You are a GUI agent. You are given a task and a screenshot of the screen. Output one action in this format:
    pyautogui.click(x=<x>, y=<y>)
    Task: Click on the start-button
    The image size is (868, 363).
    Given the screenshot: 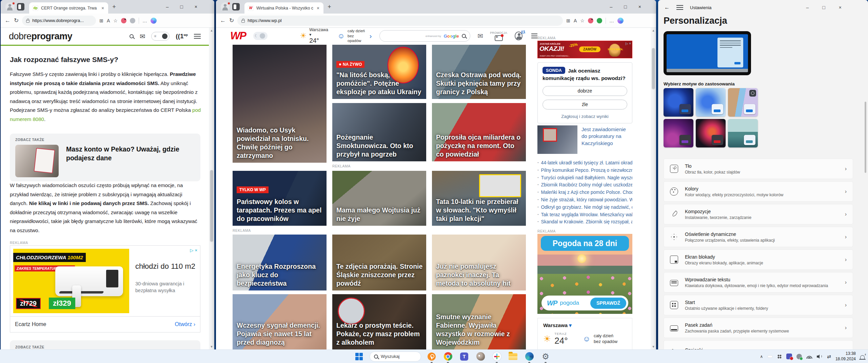 What is the action you would take?
    pyautogui.click(x=359, y=357)
    